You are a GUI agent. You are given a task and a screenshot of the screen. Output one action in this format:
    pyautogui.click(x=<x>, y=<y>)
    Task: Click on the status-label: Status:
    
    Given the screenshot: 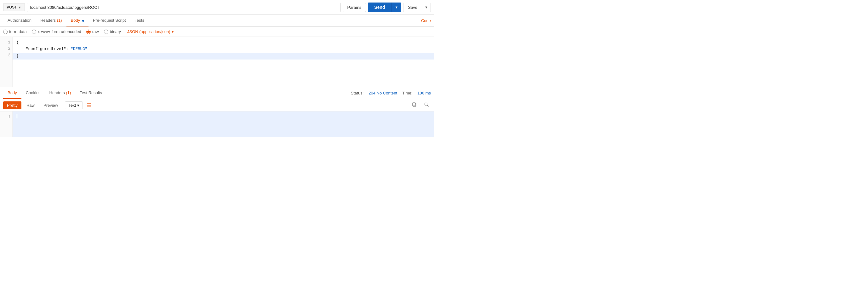 What is the action you would take?
    pyautogui.click(x=357, y=93)
    